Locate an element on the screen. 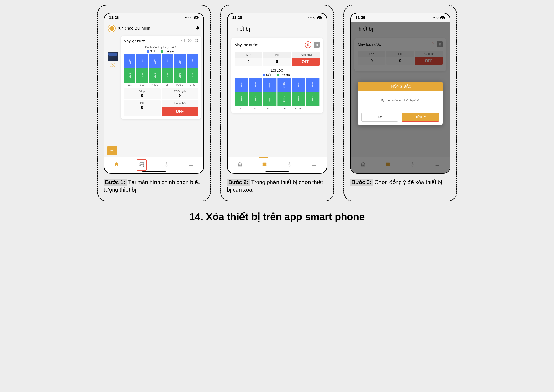 The height and width of the screenshot is (392, 554). confirm-modal: THÔNG BÁO Bạn có muốn xoá thiết bị này? … is located at coordinates (400, 103).